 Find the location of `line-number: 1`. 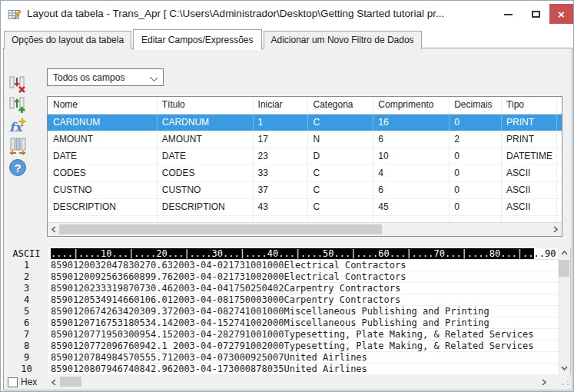

line-number: 1 is located at coordinates (26, 266).